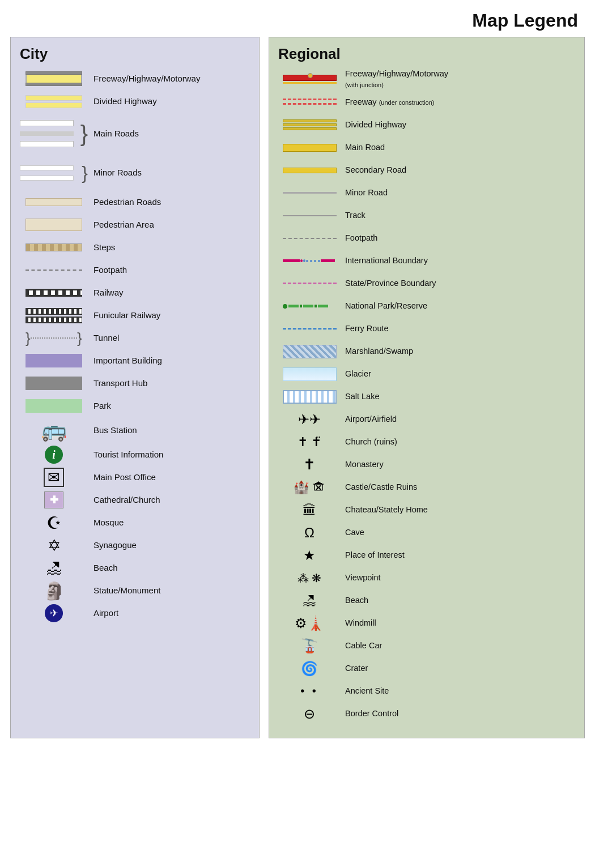 This screenshot has height=868, width=595. Describe the element at coordinates (309, 488) in the screenshot. I see `castle-icon: 🏰 🏚` at that location.